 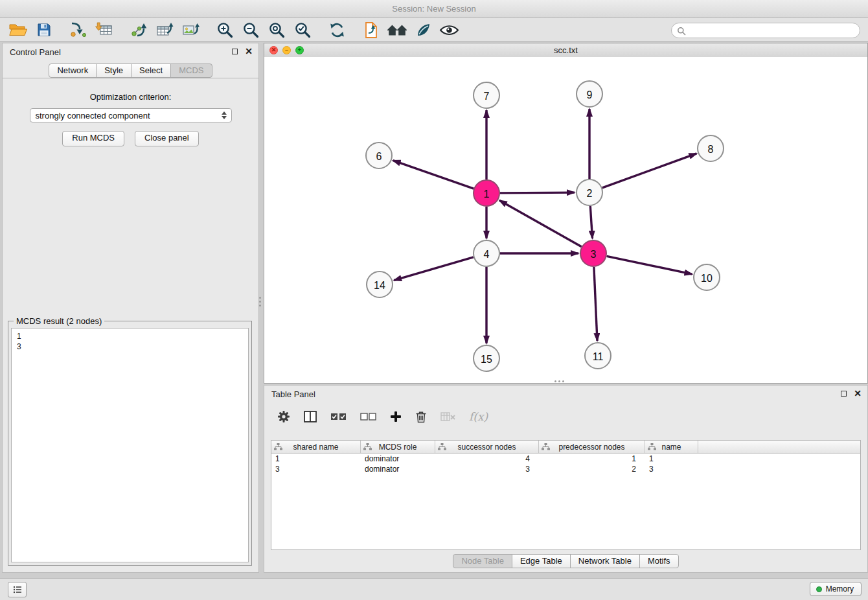 I want to click on gear-icon, so click(x=284, y=417).